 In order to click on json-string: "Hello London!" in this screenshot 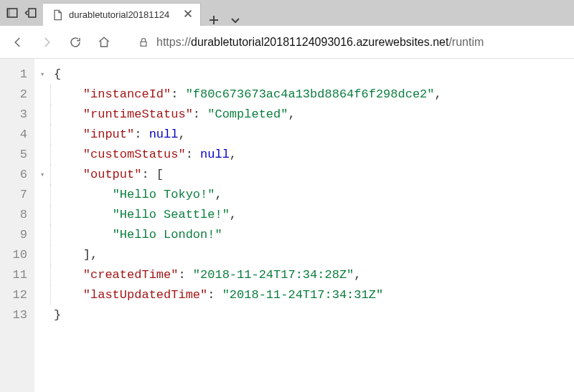, I will do `click(168, 235)`.